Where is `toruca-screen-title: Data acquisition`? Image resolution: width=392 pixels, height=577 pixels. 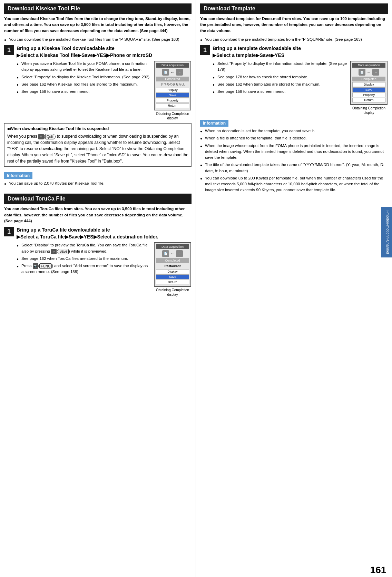 toruca-screen-title: Data acquisition is located at coordinates (173, 247).